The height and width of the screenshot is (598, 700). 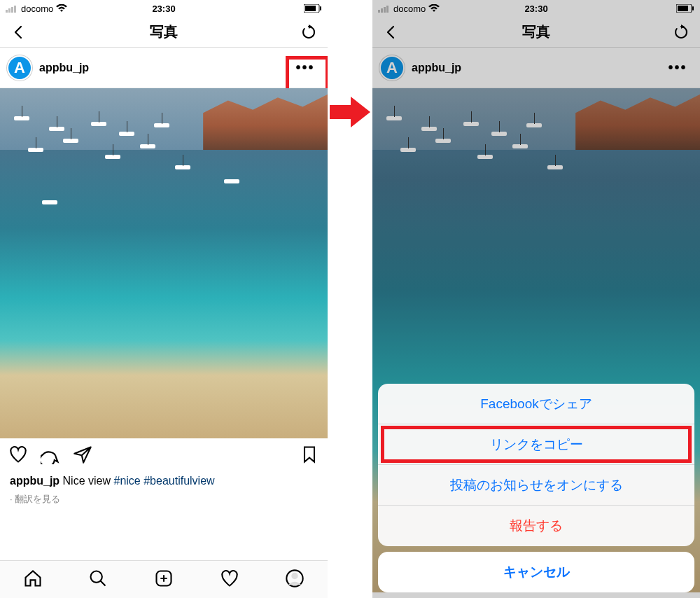 What do you see at coordinates (164, 456) in the screenshot?
I see `post-actions` at bounding box center [164, 456].